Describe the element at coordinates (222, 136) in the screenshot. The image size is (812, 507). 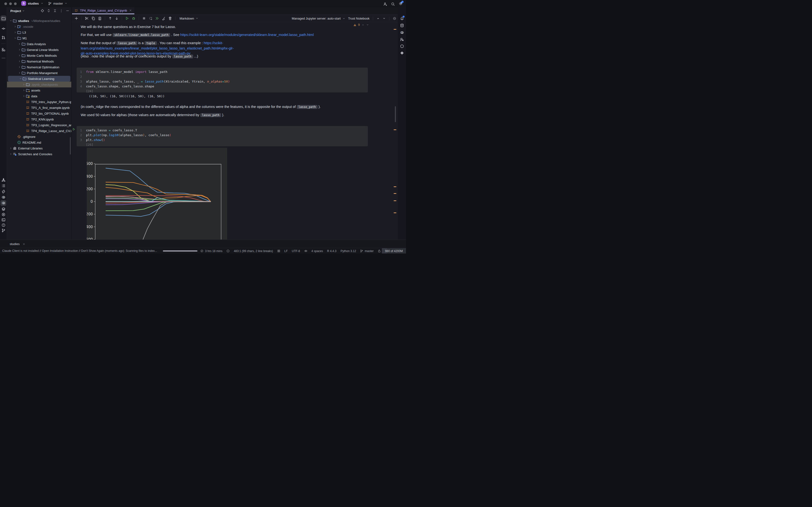
I see `code-cell: 1coefs_lasso = coefs_lasso.T2plt.plot(np…` at that location.